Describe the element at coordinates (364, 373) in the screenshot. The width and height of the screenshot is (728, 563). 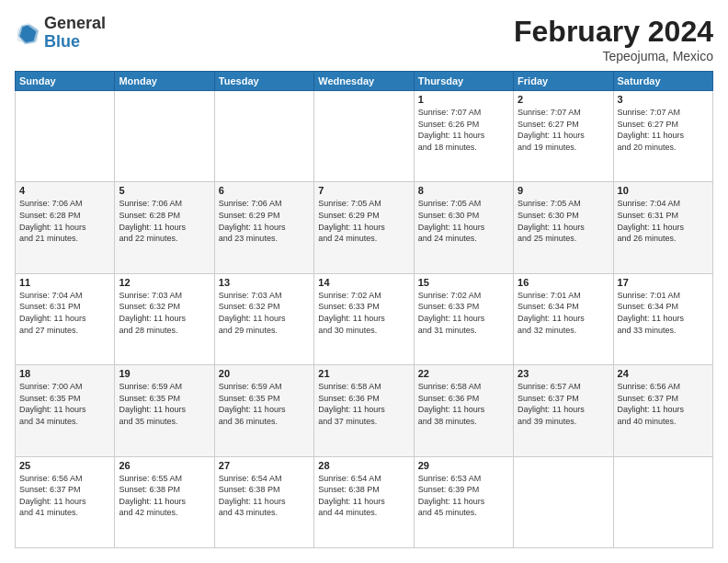
I see `day-number: 21` at that location.